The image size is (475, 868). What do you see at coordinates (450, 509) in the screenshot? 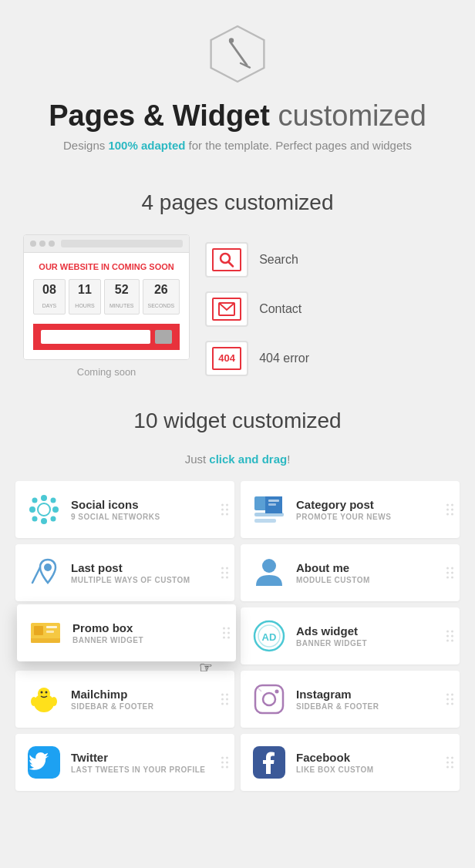
I see `drag-handle-category` at bounding box center [450, 509].